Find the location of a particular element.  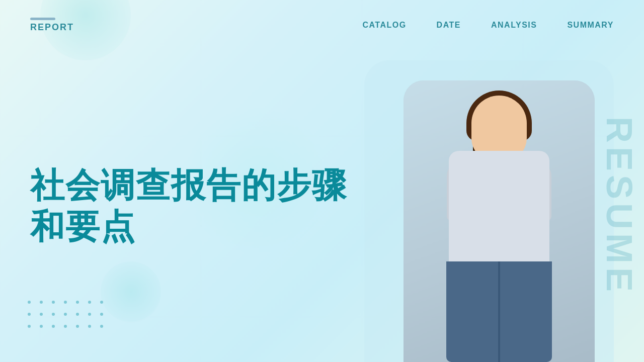

main-title: 社会调查报告的步骤 和要点 is located at coordinates (192, 206).